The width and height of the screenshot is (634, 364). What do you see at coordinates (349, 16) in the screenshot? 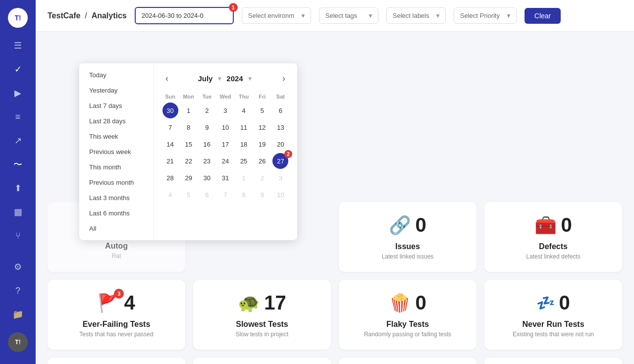
I see `tags-select-wrap: Select tags ▼` at bounding box center [349, 16].